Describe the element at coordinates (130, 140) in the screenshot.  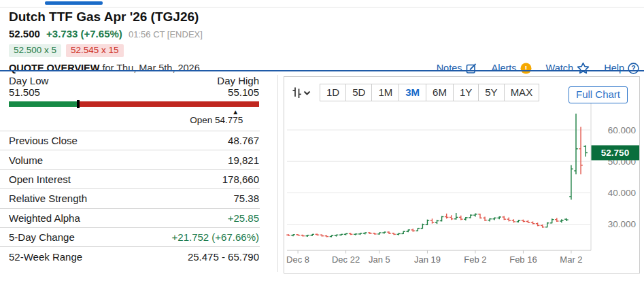
I see `table-row: Previous Close48.767` at that location.